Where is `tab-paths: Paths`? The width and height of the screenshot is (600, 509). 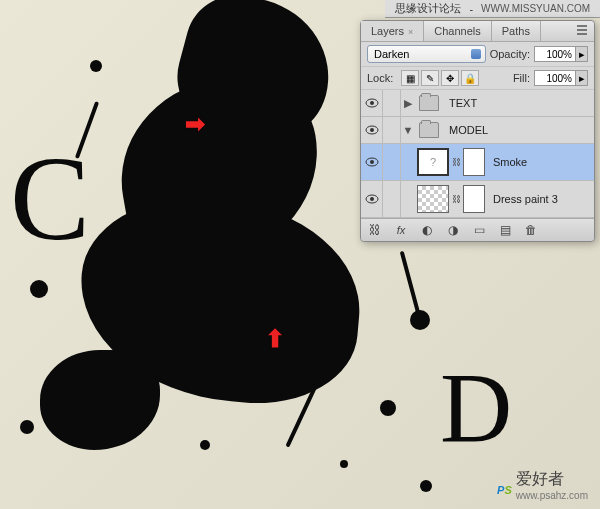 tab-paths: Paths is located at coordinates (516, 31).